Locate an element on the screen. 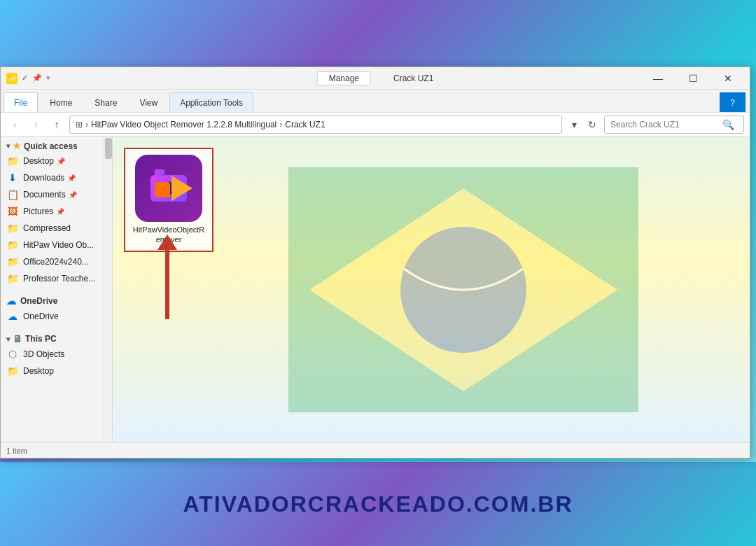 The image size is (756, 546). sidebar-item-office: 📁 Office2024v240... is located at coordinates (56, 262).